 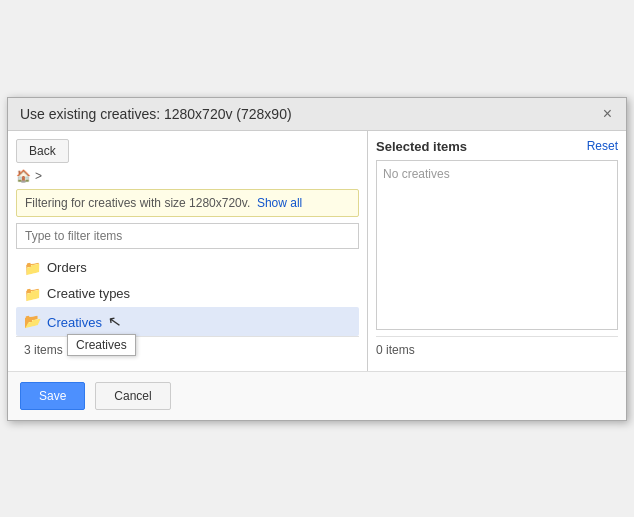 What do you see at coordinates (317, 114) in the screenshot?
I see `titlebar: Use existing creatives: 1280x720v (728x9…` at bounding box center [317, 114].